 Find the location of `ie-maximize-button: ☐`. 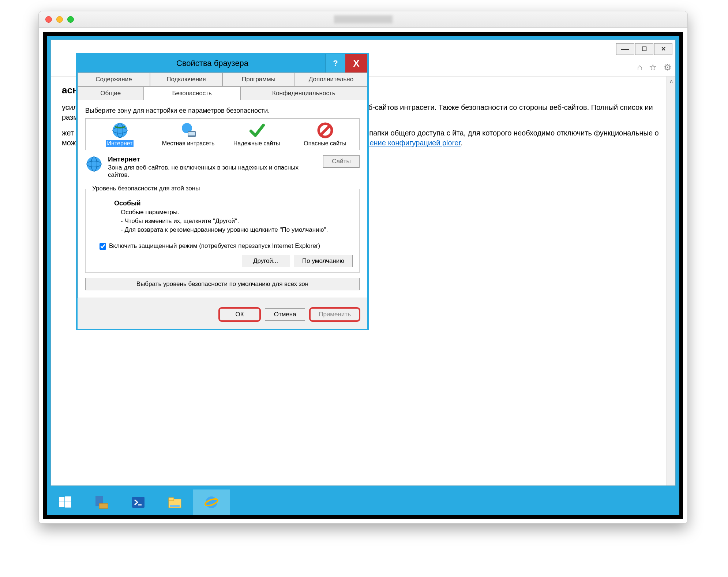

ie-maximize-button: ☐ is located at coordinates (644, 49).